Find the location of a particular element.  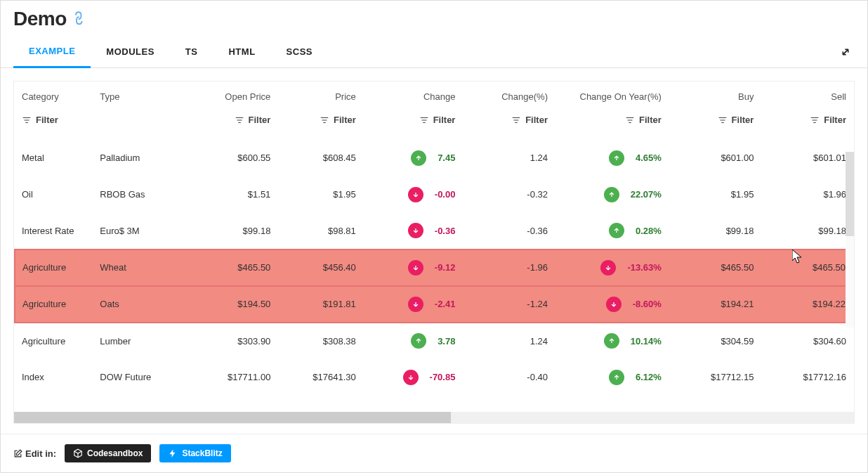

cell-change-year: 0.28% is located at coordinates (612, 231).